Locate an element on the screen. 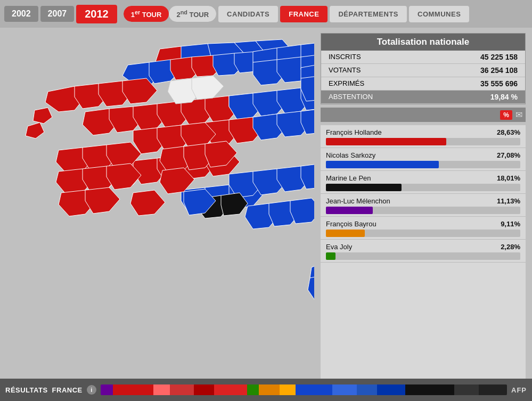 This screenshot has width=532, height=401. year-2007: 2007 is located at coordinates (58, 14).